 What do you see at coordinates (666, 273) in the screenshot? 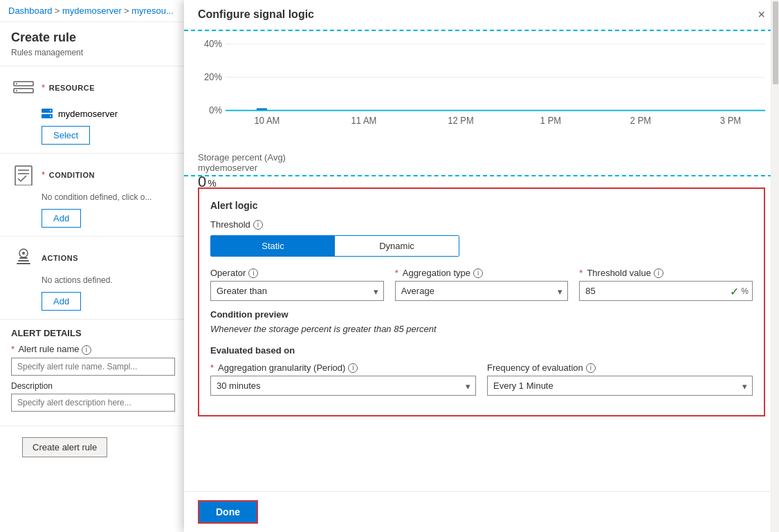
I see `threshold-value-label: * Threshold value i` at bounding box center [666, 273].